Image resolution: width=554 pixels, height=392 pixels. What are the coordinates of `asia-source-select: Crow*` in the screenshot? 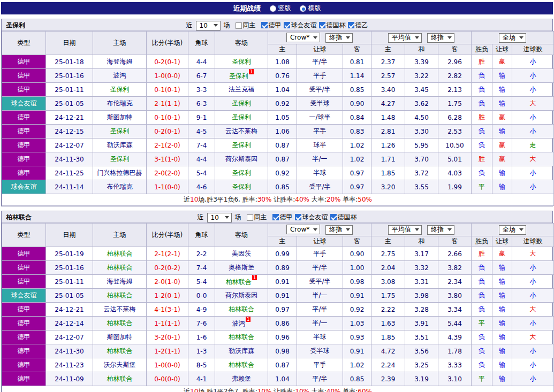 It's located at (303, 37).